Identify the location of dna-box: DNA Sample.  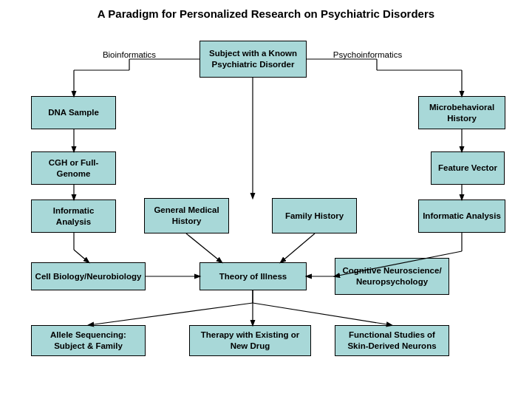
(74, 112).